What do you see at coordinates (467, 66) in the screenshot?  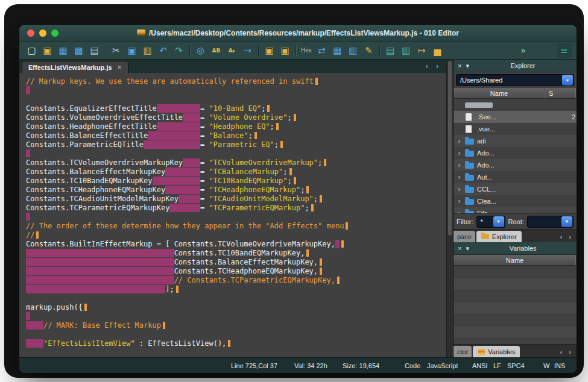 I see `explorer-menu-chevron-icon: ▾` at bounding box center [467, 66].